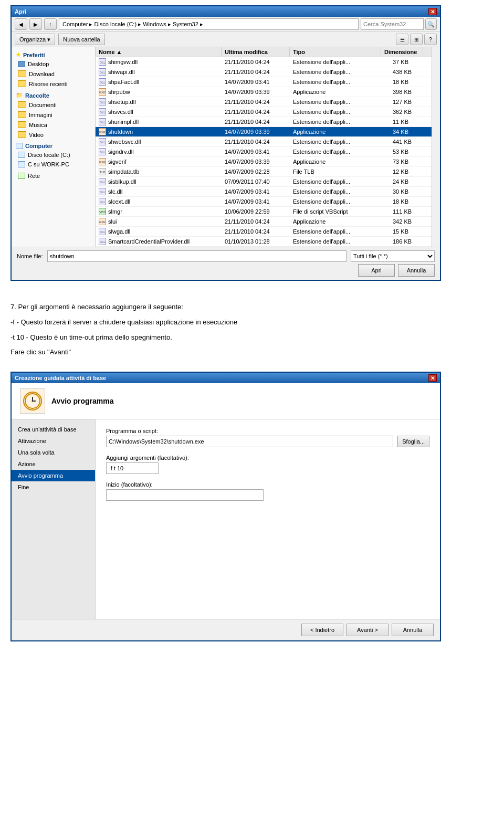 This screenshot has height=832, width=504. Describe the element at coordinates (264, 182) in the screenshot. I see `table-row: DLLsisblkup.dll 07/09/2011 07:40 Estensi…` at that location.